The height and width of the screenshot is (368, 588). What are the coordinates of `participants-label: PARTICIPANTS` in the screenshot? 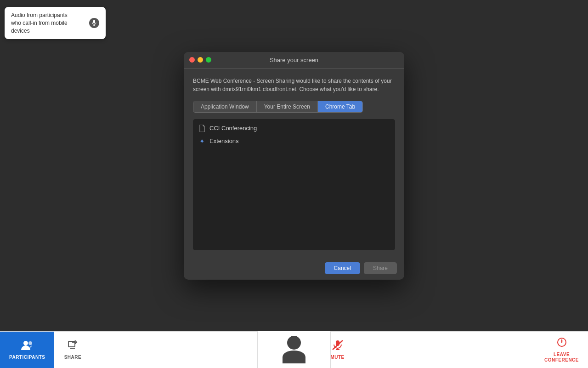 It's located at (27, 357).